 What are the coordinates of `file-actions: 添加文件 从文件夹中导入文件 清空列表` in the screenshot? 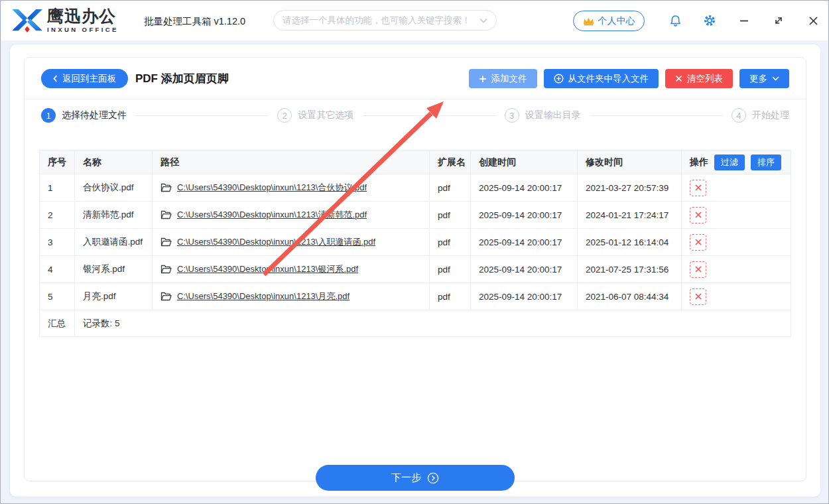 It's located at (629, 78).